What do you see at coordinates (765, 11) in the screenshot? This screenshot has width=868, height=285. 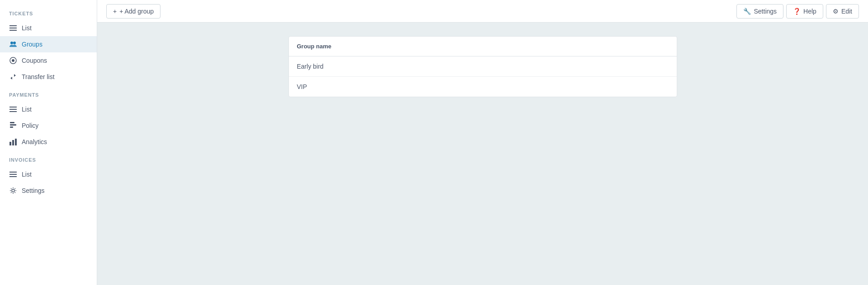 I see `settings-label: Settings` at bounding box center [765, 11].